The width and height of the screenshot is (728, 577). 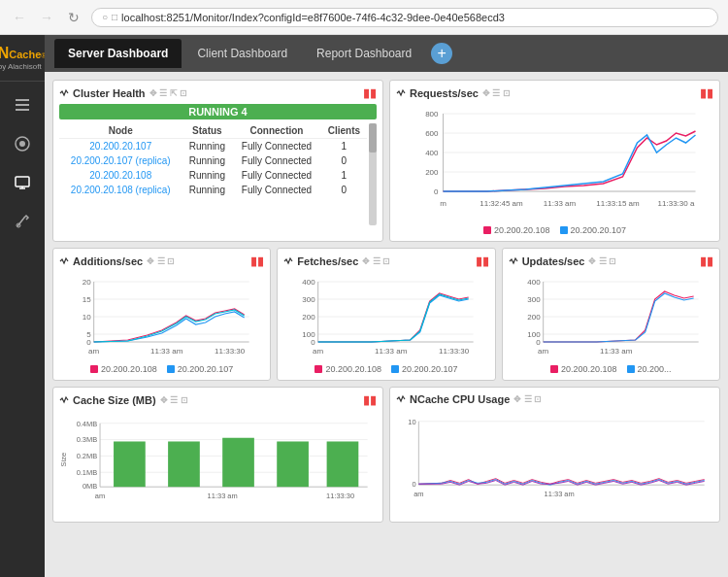 What do you see at coordinates (314, 342) in the screenshot?
I see `svg-text: 0` at bounding box center [314, 342].